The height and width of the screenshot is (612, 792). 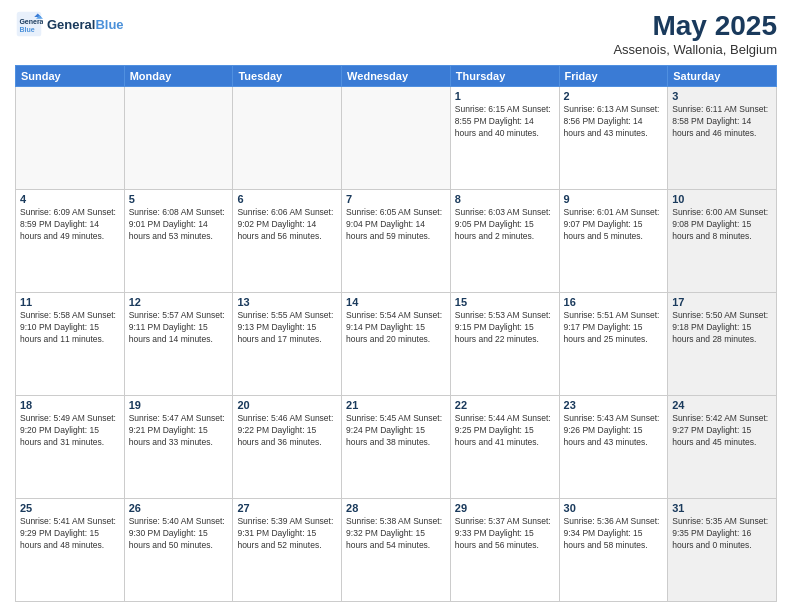 I want to click on day-info: Sunrise: 6:06 AM Sunset: 9:02 PM Dayligh…, so click(x=287, y=225).